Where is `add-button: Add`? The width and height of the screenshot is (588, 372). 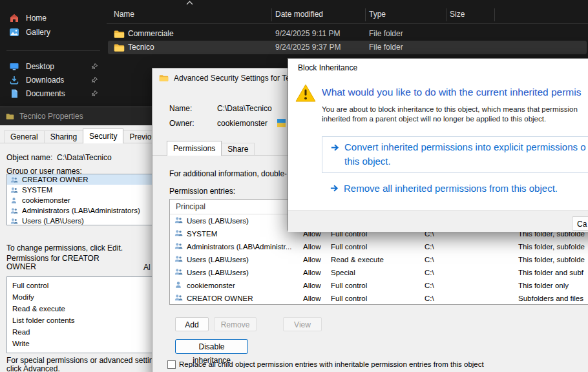 add-button: Add is located at coordinates (192, 324).